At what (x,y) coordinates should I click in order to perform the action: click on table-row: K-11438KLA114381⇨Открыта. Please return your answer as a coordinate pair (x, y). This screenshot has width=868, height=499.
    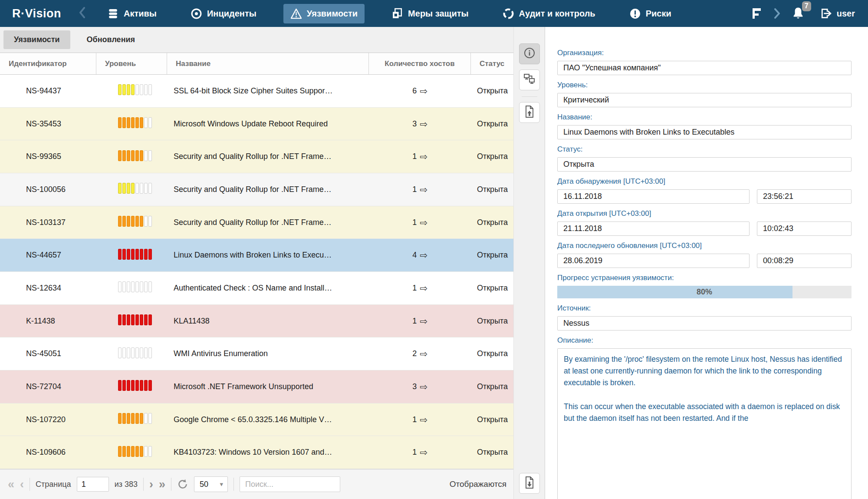
    Looking at the image, I should click on (257, 321).